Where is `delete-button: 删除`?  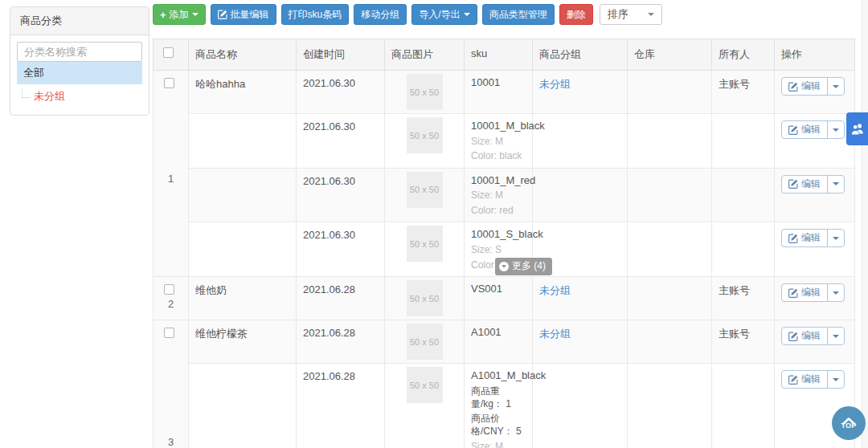 delete-button: 删除 is located at coordinates (576, 14).